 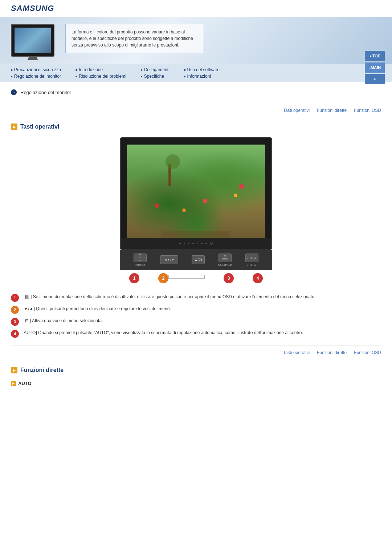 What do you see at coordinates (163, 278) in the screenshot?
I see `num-2: 2` at bounding box center [163, 278].